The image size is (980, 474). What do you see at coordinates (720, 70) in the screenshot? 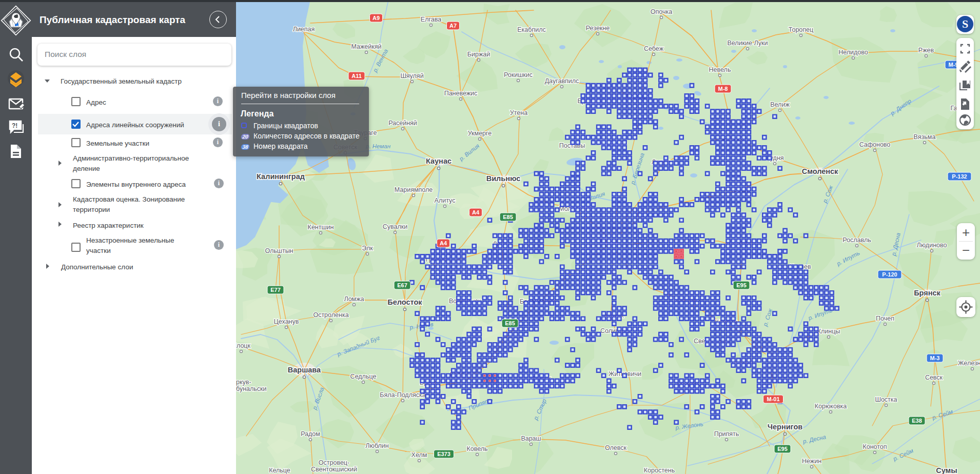
I see `svg-text: Невель` at bounding box center [720, 70].